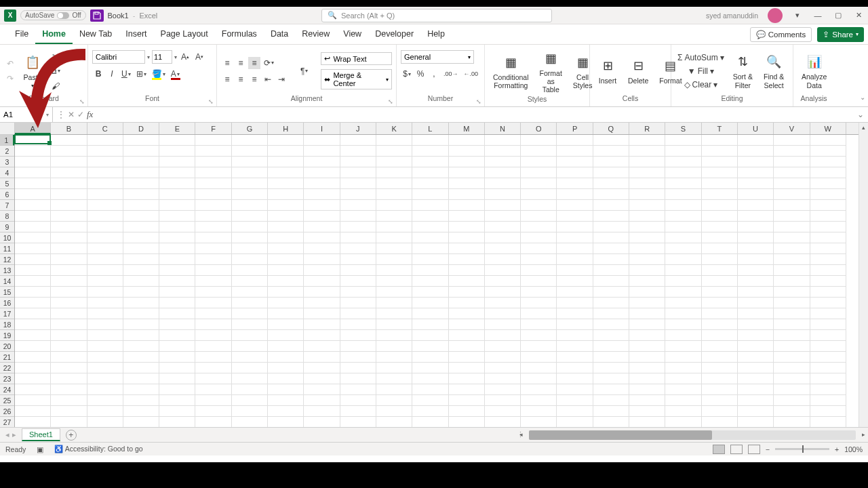 The height and width of the screenshot is (488, 868). What do you see at coordinates (755, 129) in the screenshot?
I see `column-header: U` at bounding box center [755, 129].